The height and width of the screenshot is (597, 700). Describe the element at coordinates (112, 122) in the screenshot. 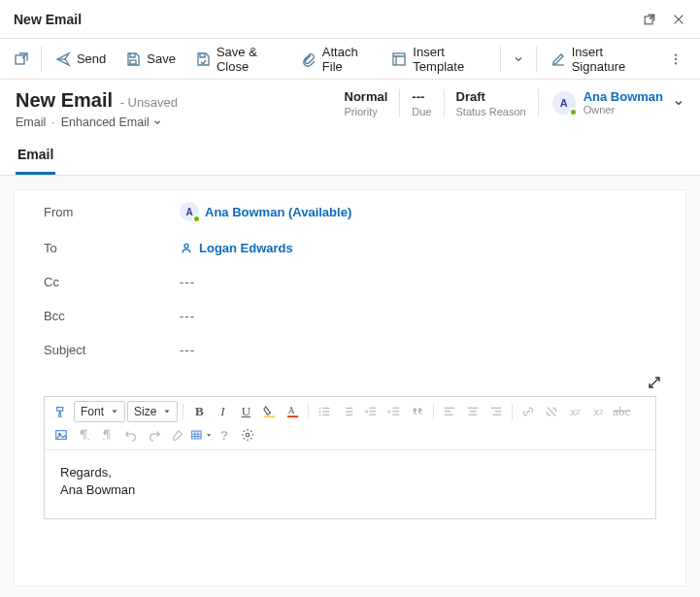

I see `form-selector: Enhanced Email` at that location.